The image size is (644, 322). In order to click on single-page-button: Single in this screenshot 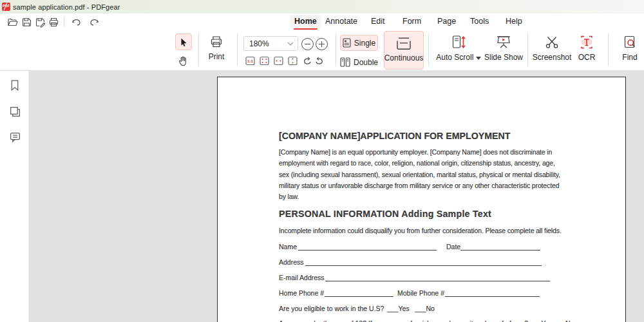, I will do `click(359, 43)`.